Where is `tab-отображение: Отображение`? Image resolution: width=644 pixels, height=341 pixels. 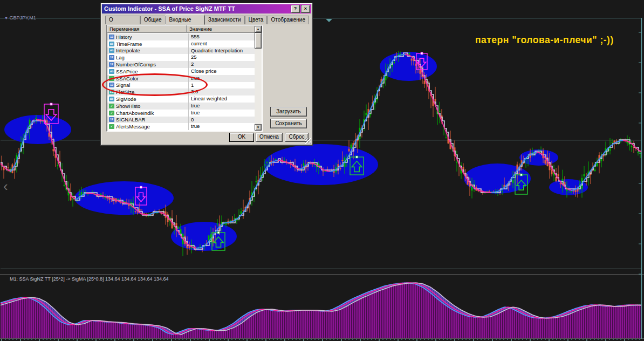 tab-отображение: Отображение is located at coordinates (288, 20).